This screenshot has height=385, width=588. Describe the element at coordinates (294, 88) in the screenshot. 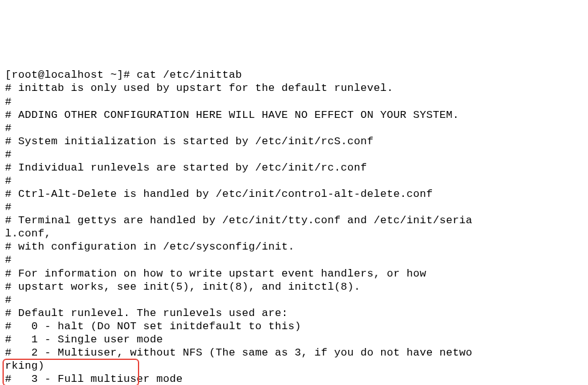

I see `output-line: # inittab is only used by upstart for th…` at that location.